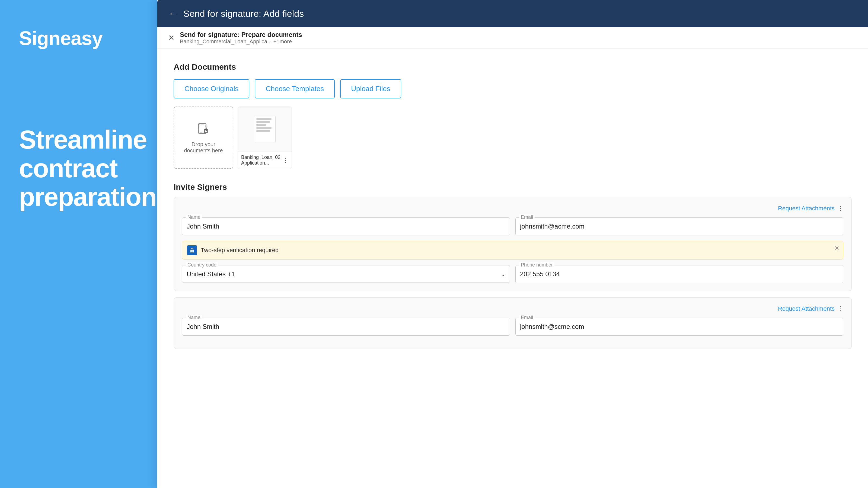 The image size is (868, 488). Describe the element at coordinates (241, 38) in the screenshot. I see `subtitle-content: Send for signature: Prepare documents Ba…` at that location.